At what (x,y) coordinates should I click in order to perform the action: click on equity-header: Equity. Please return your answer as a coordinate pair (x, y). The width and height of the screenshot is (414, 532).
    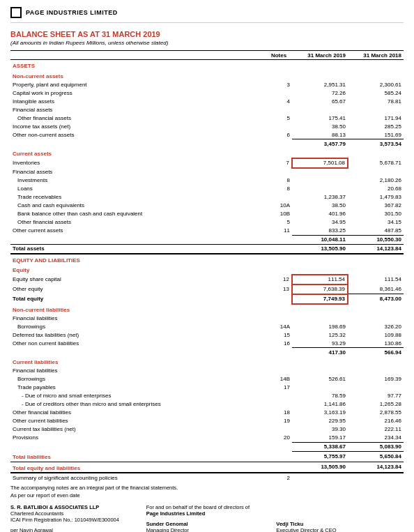
    Looking at the image, I should click on (207, 269).